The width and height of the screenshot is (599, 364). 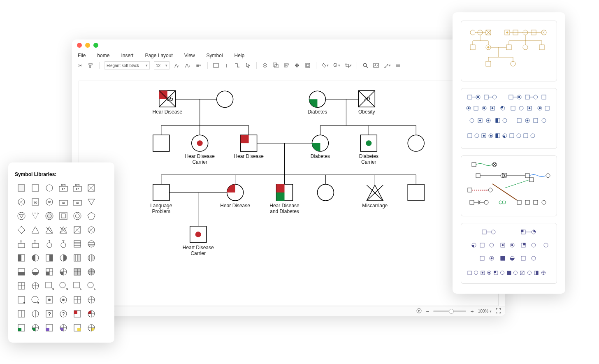 I want to click on symbol-sq-dot, so click(x=21, y=300).